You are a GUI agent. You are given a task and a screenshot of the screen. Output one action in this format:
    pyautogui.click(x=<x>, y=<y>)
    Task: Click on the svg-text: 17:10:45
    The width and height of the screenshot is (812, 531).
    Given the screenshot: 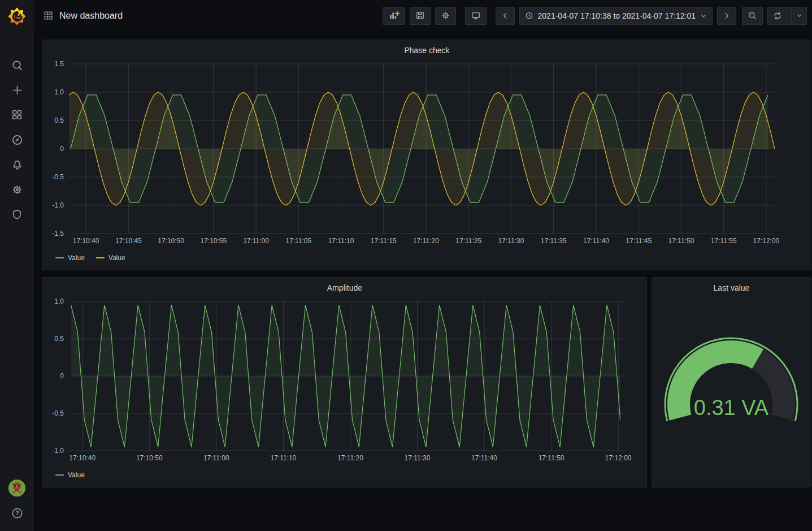 What is the action you would take?
    pyautogui.click(x=129, y=241)
    